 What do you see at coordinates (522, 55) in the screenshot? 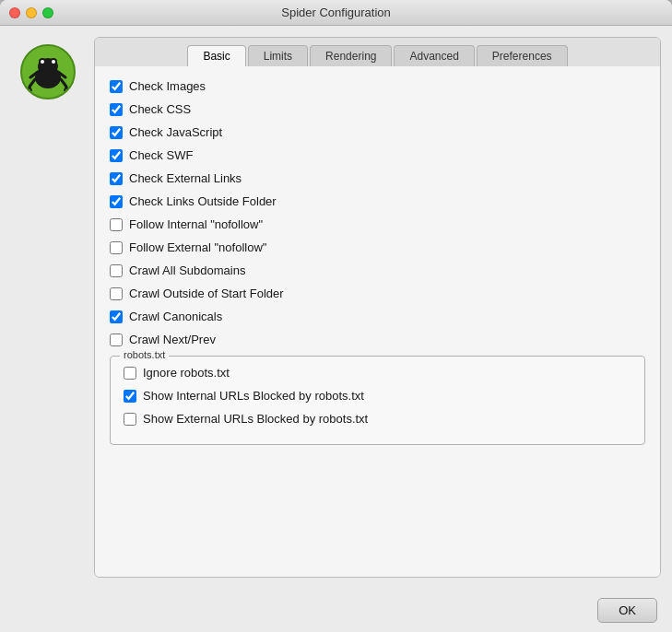
I see `tab-preferences: Preferences` at bounding box center [522, 55].